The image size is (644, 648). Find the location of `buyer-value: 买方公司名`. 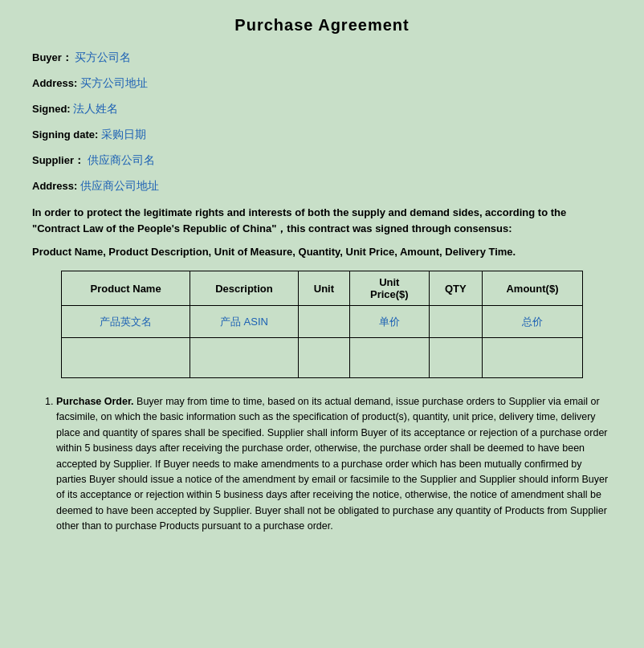

buyer-value: 买方公司名 is located at coordinates (103, 57).